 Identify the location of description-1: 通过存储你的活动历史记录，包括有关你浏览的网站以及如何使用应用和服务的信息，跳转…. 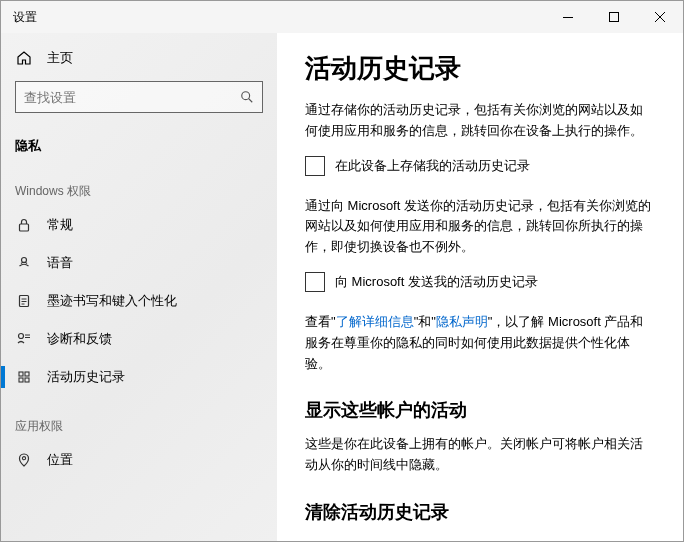
(480, 121).